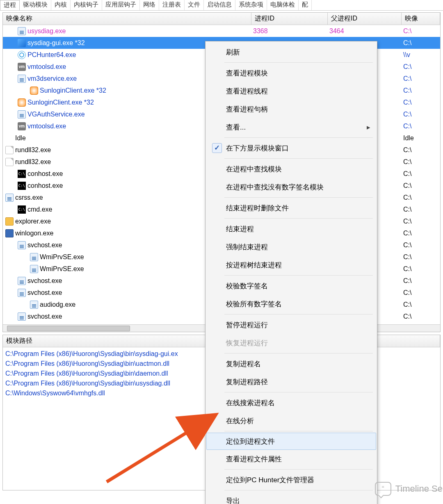  Describe the element at coordinates (291, 343) in the screenshot. I see `menu-item: 恢复进程运行` at that location.